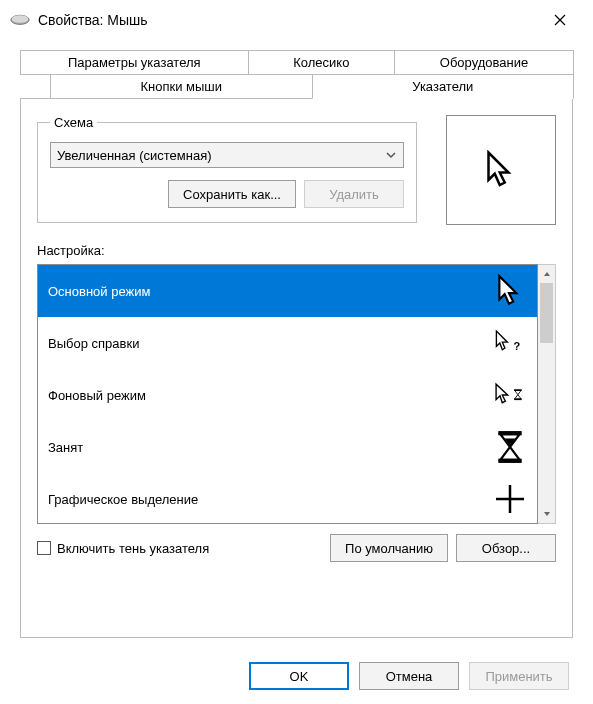 This screenshot has height=704, width=593. Describe the element at coordinates (354, 194) in the screenshot. I see `delete-button: Удалить` at that location.